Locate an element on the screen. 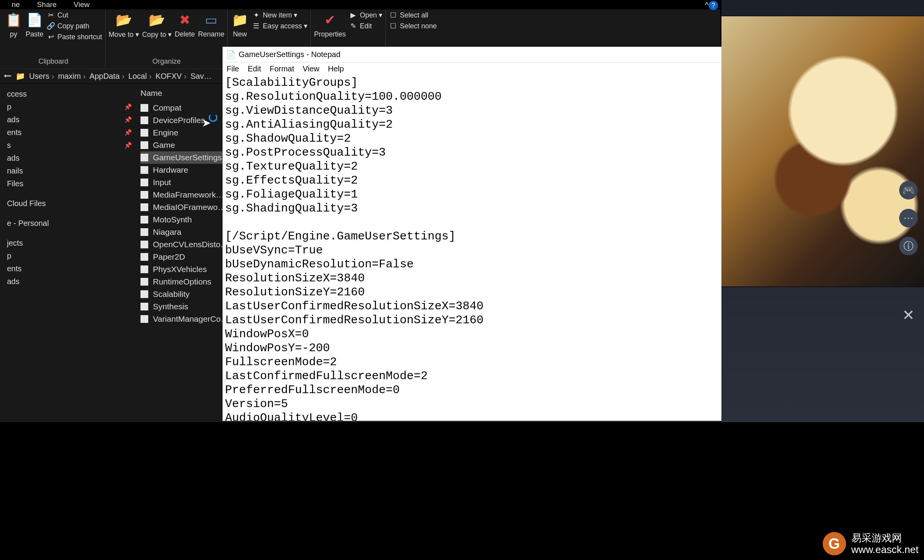  nav-item: Cloud Files is located at coordinates (68, 203).